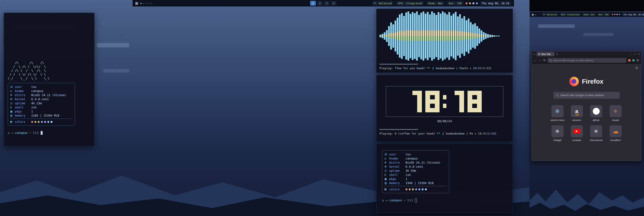  I want to click on back-icon: ←, so click(535, 60).